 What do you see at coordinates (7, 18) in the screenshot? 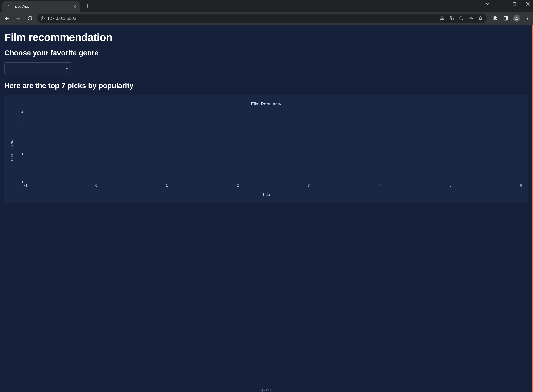
I see `back-button` at bounding box center [7, 18].